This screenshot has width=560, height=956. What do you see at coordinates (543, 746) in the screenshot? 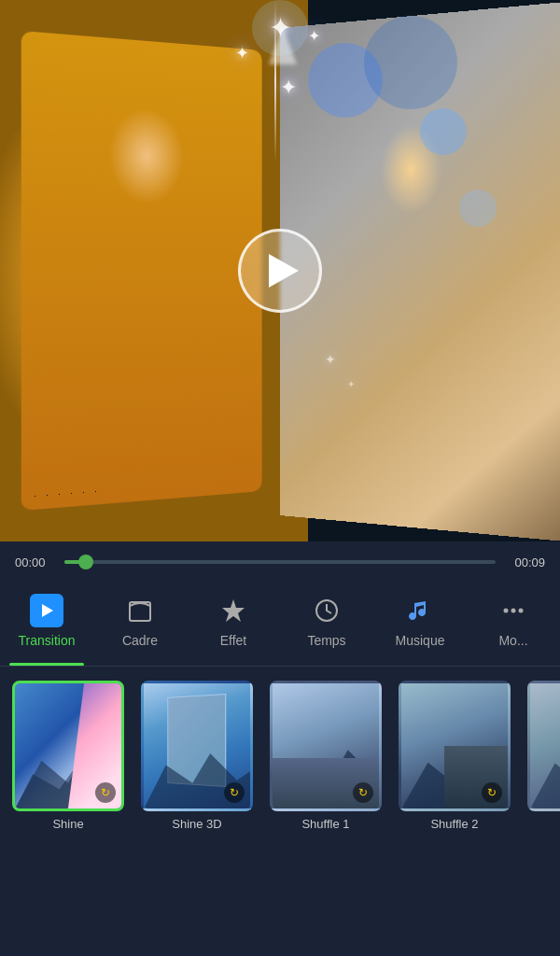
I see `transition-thumb-shuffle3: ↻` at bounding box center [543, 746].